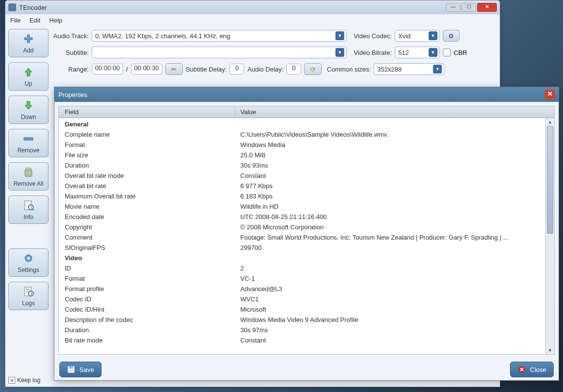  Describe the element at coordinates (302, 258) in the screenshot. I see `table-row: Video` at that location.